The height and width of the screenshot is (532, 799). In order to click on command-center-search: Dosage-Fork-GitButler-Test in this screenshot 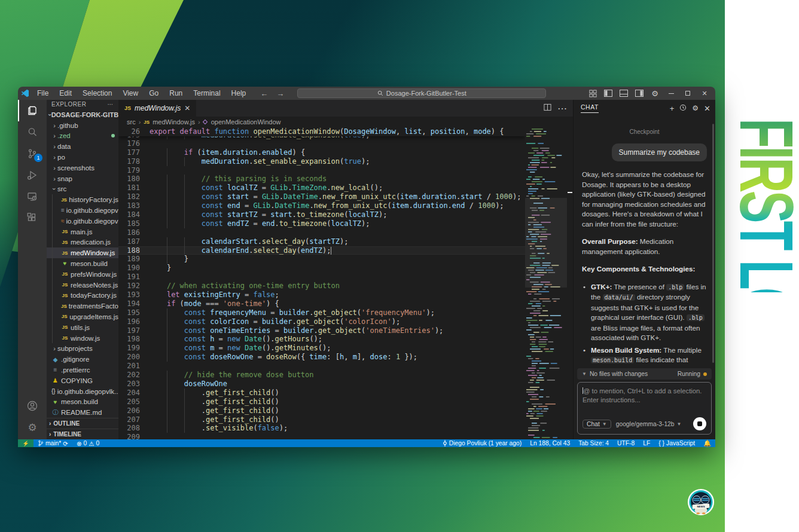, I will do `click(422, 93)`.